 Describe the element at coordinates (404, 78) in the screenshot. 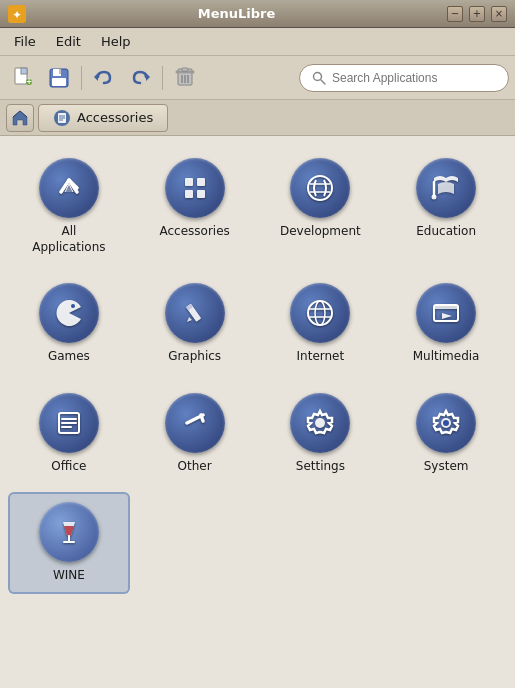

I see `search-box` at that location.